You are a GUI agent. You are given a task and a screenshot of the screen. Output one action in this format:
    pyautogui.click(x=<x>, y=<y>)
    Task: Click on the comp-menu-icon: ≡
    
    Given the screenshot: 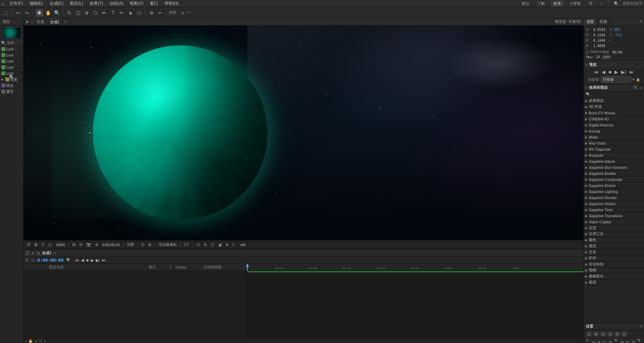 What is the action you would take?
    pyautogui.click(x=65, y=22)
    